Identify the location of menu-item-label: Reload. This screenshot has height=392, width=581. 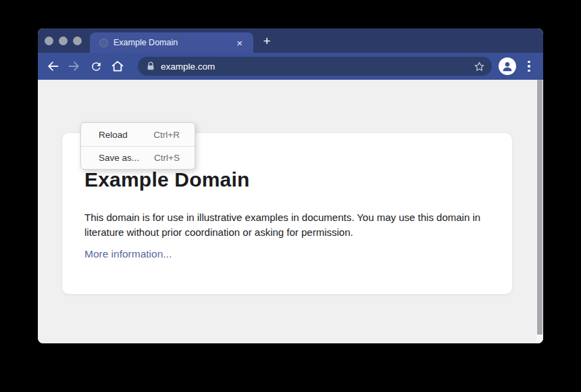
(113, 135).